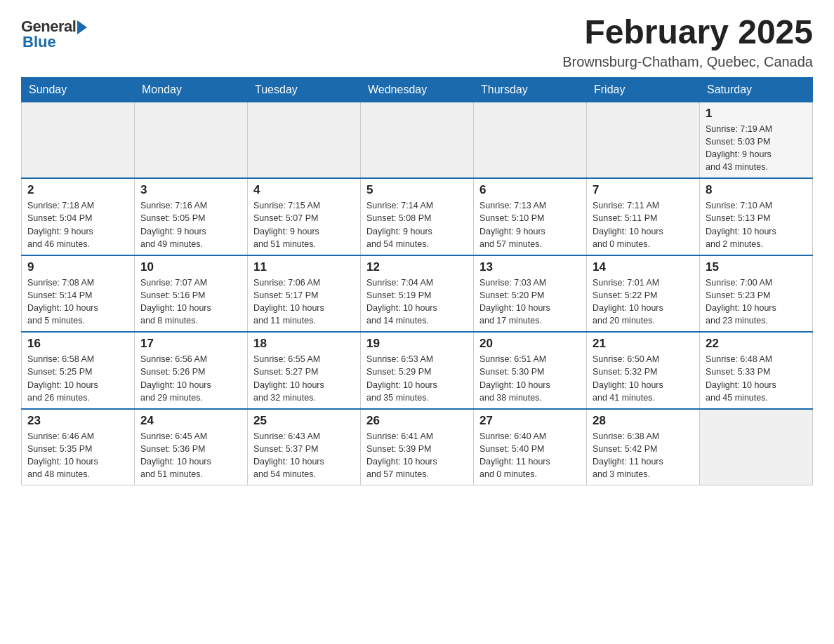 The image size is (834, 644). What do you see at coordinates (643, 302) in the screenshot?
I see `day-info: Sunrise: 7:01 AM Sunset: 5:22 PM Dayligh…` at bounding box center [643, 302].